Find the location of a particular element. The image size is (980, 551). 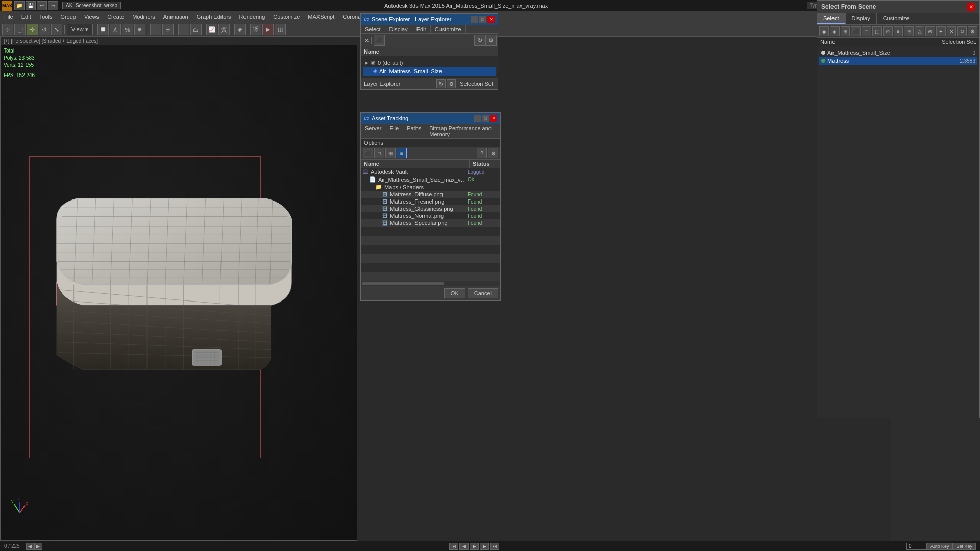

tb-open-btn: 💾 is located at coordinates (31, 6).